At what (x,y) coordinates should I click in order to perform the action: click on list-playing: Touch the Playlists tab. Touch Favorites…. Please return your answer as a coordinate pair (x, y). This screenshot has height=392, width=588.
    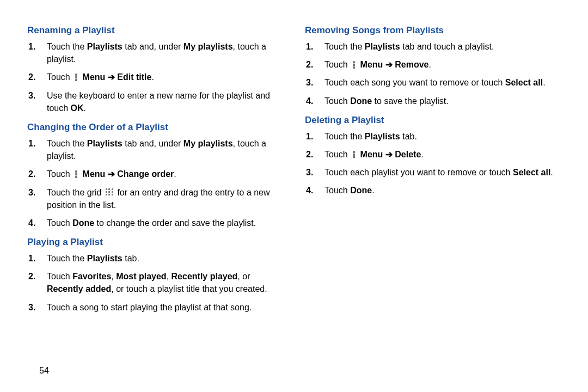
    Looking at the image, I should click on (155, 283).